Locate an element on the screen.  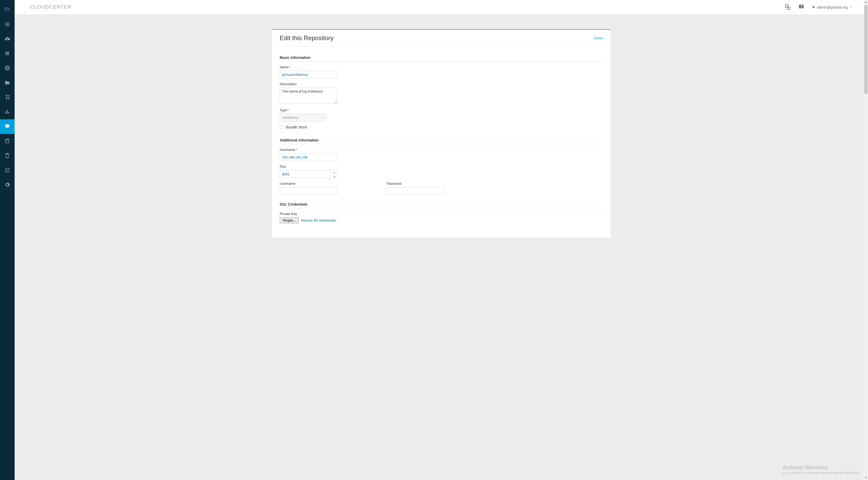
hostname-input is located at coordinates (308, 157).